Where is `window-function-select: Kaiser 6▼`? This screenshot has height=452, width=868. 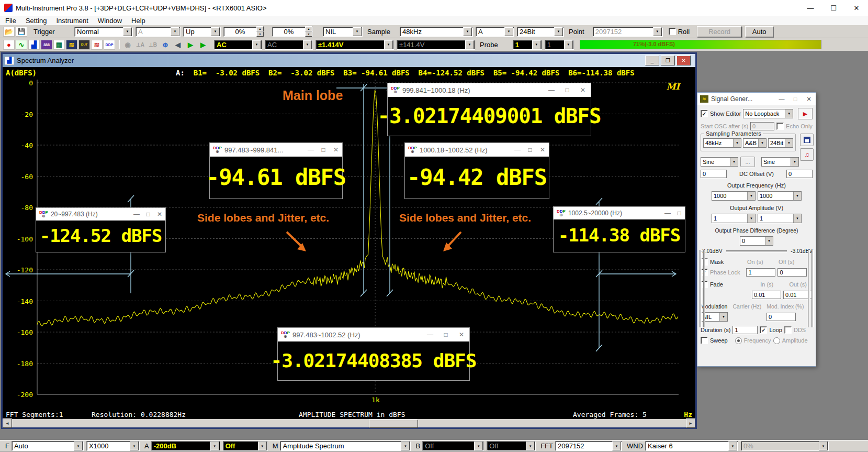
window-function-select: Kaiser 6▼ is located at coordinates (692, 446).